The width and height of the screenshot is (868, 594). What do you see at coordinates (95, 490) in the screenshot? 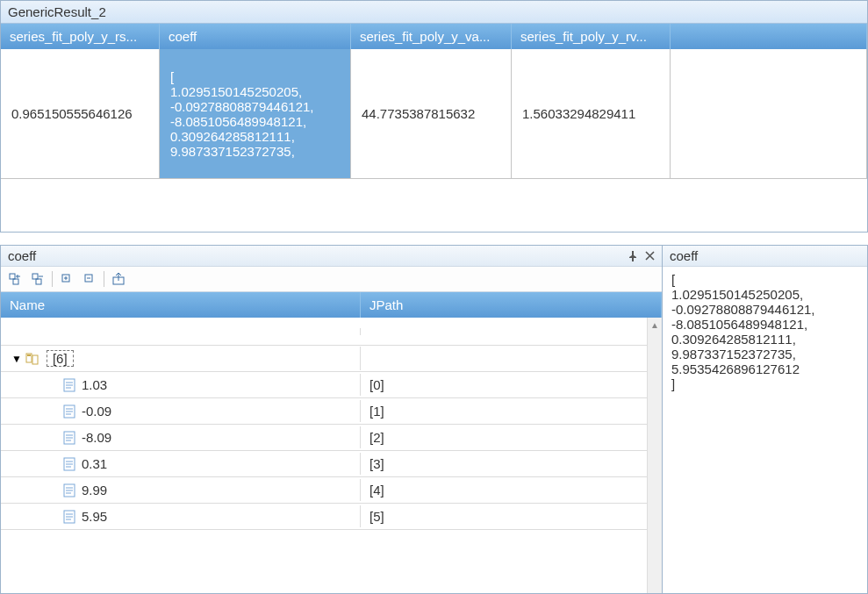
I see `tree-item-value: 9.99` at bounding box center [95, 490].